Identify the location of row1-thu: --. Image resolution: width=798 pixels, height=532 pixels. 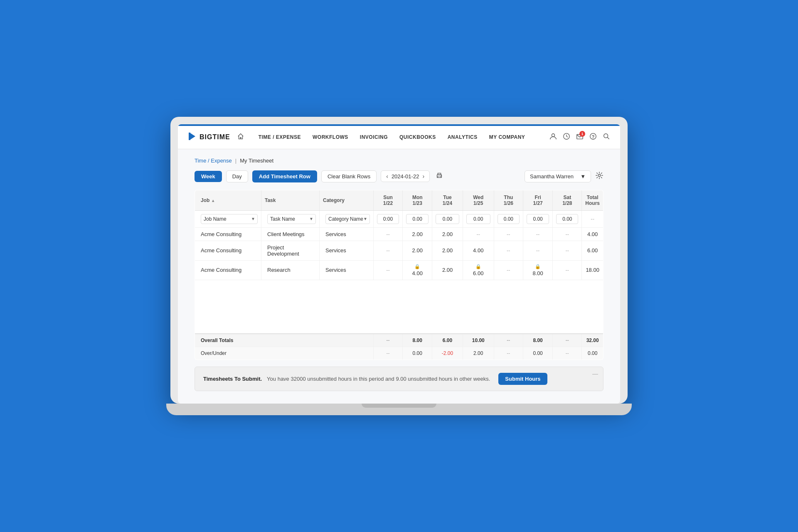
(508, 234).